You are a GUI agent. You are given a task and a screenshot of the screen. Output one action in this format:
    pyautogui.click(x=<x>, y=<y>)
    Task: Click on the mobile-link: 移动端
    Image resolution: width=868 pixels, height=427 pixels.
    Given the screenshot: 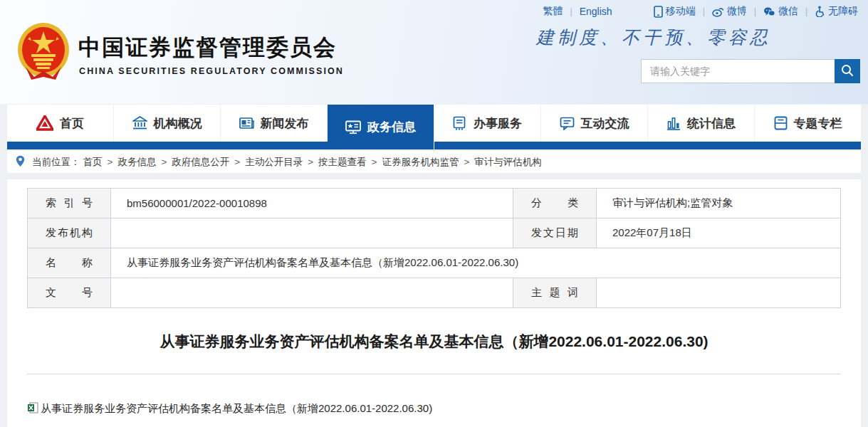 What is the action you would take?
    pyautogui.click(x=675, y=11)
    